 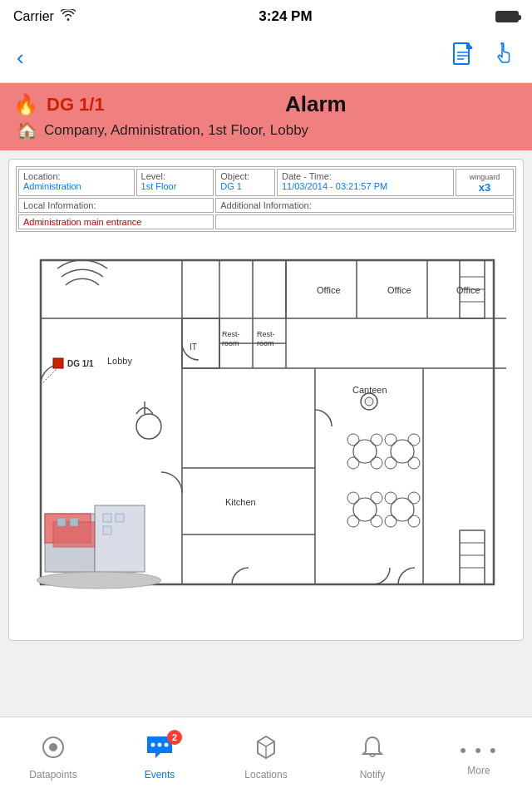 What do you see at coordinates (60, 205) in the screenshot?
I see `local-info-label: Local Information:` at bounding box center [60, 205].